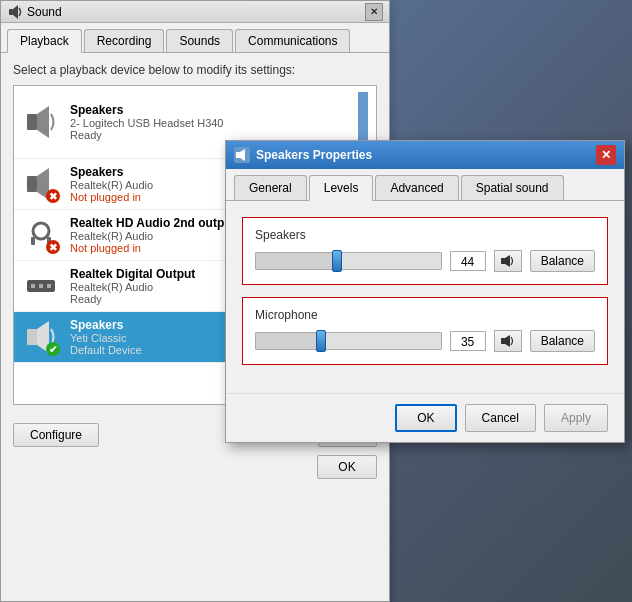  What do you see at coordinates (425, 261) in the screenshot?
I see `speakers-level-controls: 44 Balance` at bounding box center [425, 261].